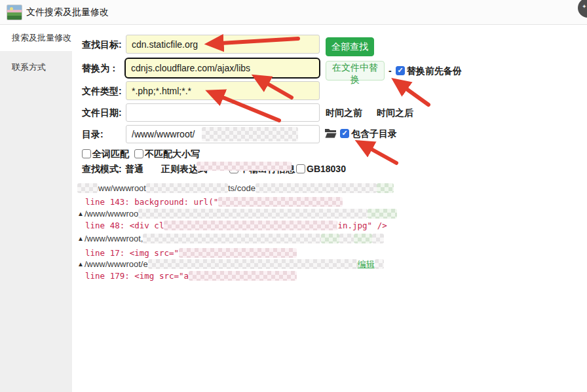  Describe the element at coordinates (111, 154) in the screenshot. I see `whole-word-label: 全词匹配` at that location.